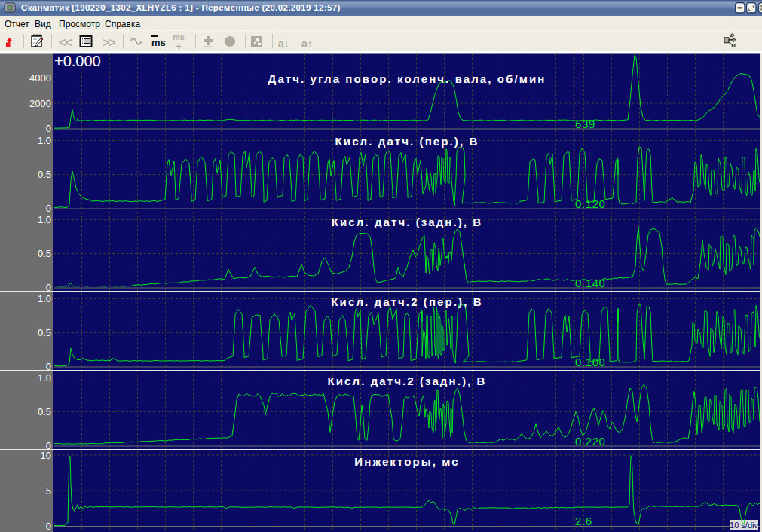 This screenshot has height=532, width=762. What do you see at coordinates (591, 283) in the screenshot?
I see `svg-text: 0.140` at bounding box center [591, 283].